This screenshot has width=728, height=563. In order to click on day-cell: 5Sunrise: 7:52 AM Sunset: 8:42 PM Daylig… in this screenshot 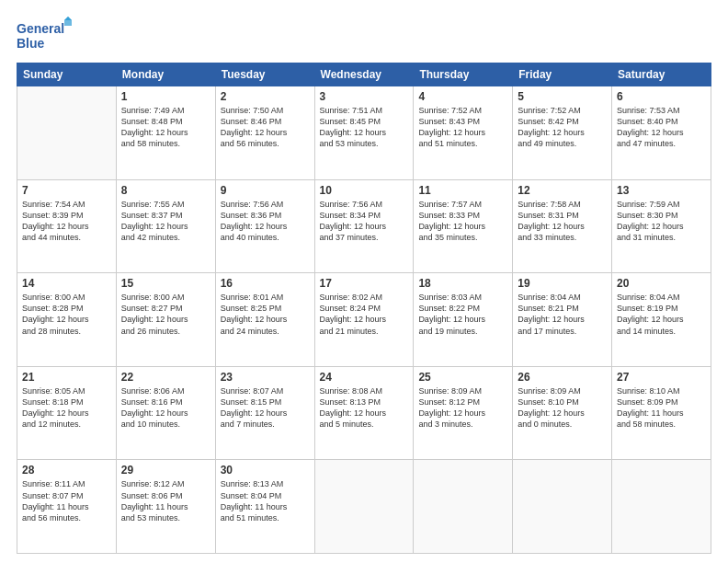, I will do `click(563, 133)`.